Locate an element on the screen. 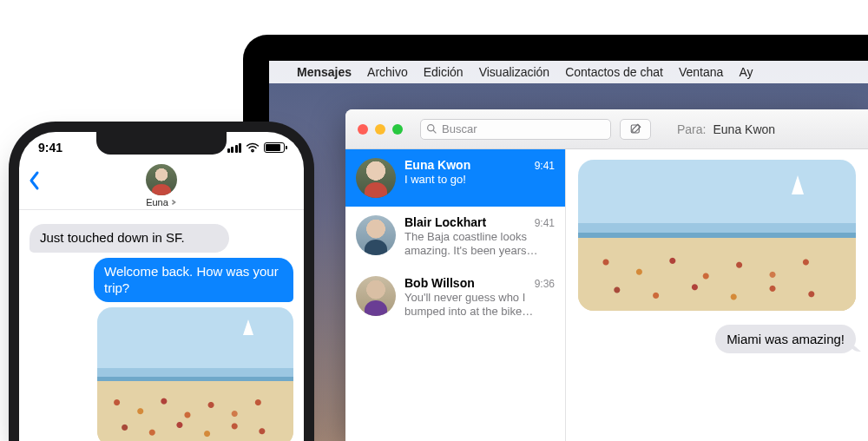  conversation-time: 9:36 is located at coordinates (545, 284).